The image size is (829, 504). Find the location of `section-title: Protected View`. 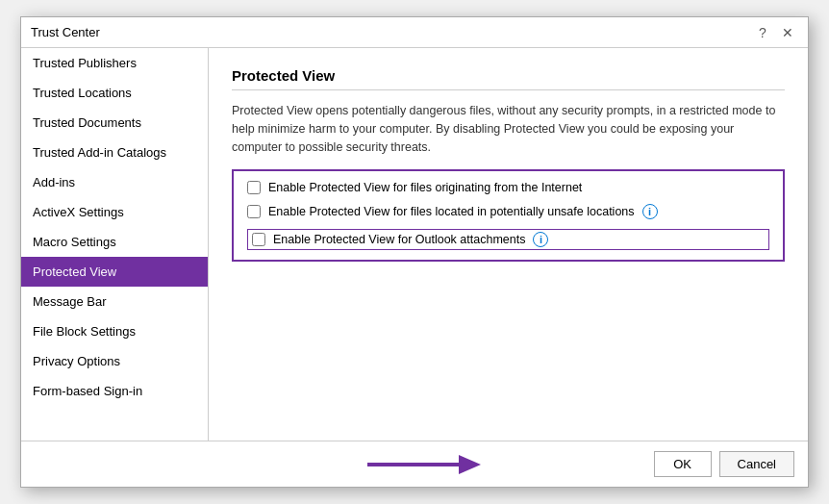

section-title: Protected View is located at coordinates (508, 79).